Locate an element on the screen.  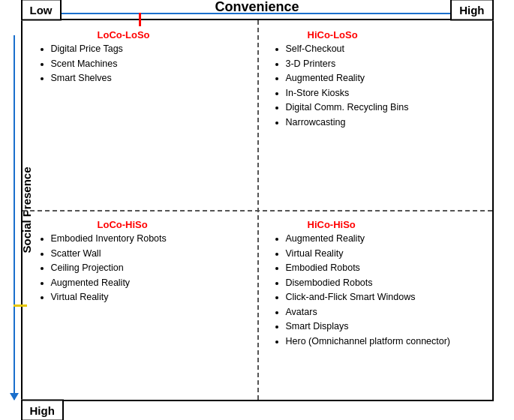
list-item: Disembodied Robots is located at coordinates (386, 284).